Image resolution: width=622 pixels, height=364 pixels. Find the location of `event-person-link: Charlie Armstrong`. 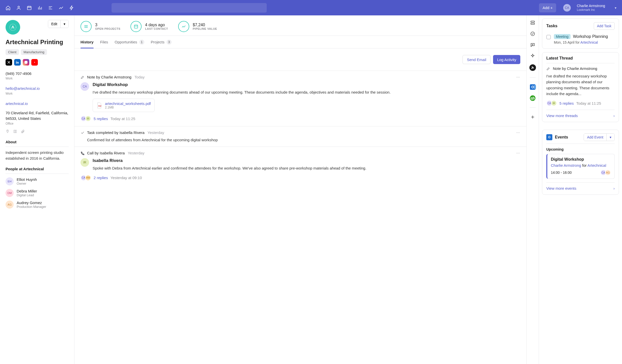

event-person-link: Charlie Armstrong is located at coordinates (566, 165).